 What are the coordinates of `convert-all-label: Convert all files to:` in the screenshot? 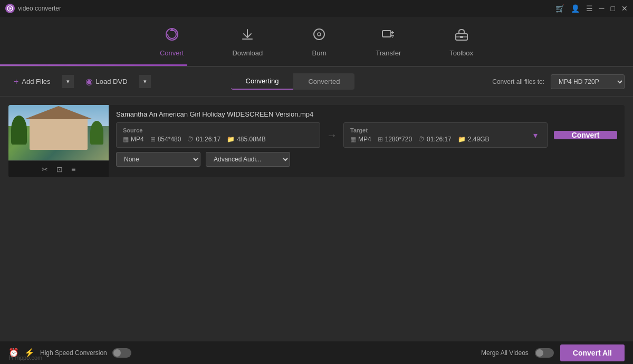 It's located at (518, 82).